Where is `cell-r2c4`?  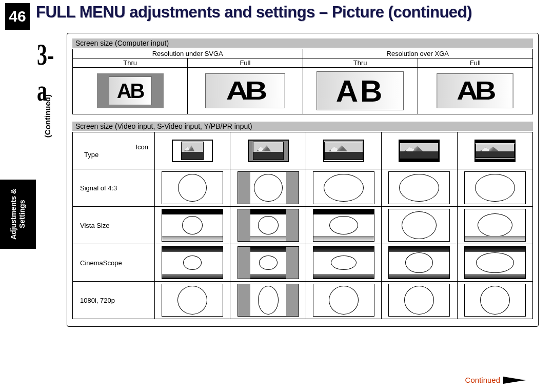 cell-r2c4 is located at coordinates (420, 226).